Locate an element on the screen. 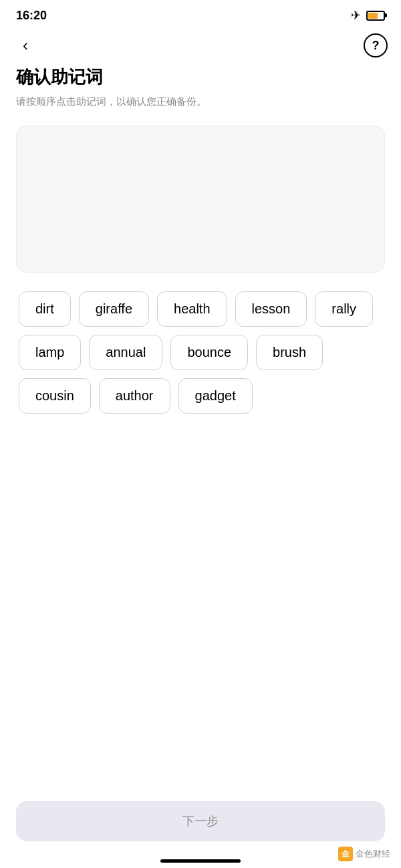 Image resolution: width=401 pixels, height=868 pixels. back-button: ‹ is located at coordinates (25, 45).